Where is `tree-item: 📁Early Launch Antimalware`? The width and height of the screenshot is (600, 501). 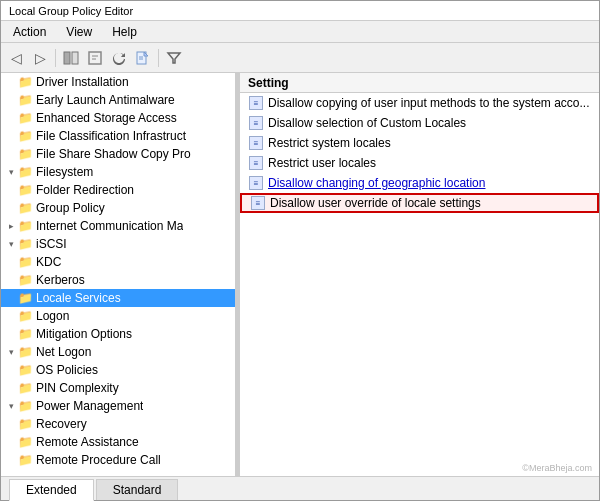
tree-item: 📁Early Launch Antimalware is located at coordinates (118, 100).